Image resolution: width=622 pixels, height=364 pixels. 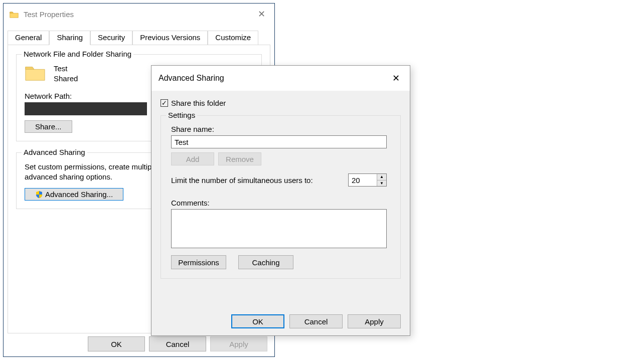 I want to click on share-folder-name: Test, so click(x=66, y=69).